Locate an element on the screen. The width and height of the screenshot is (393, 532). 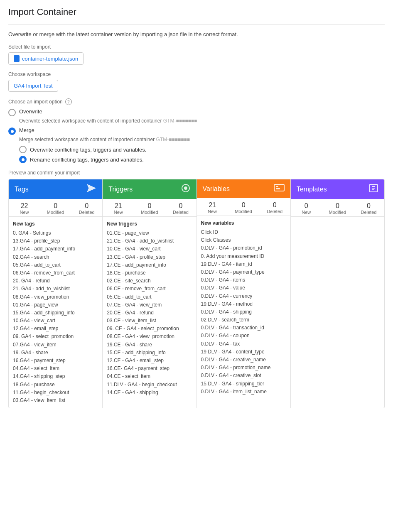
merge-desc: Merge selected workspace with content of… is located at coordinates (202, 140).